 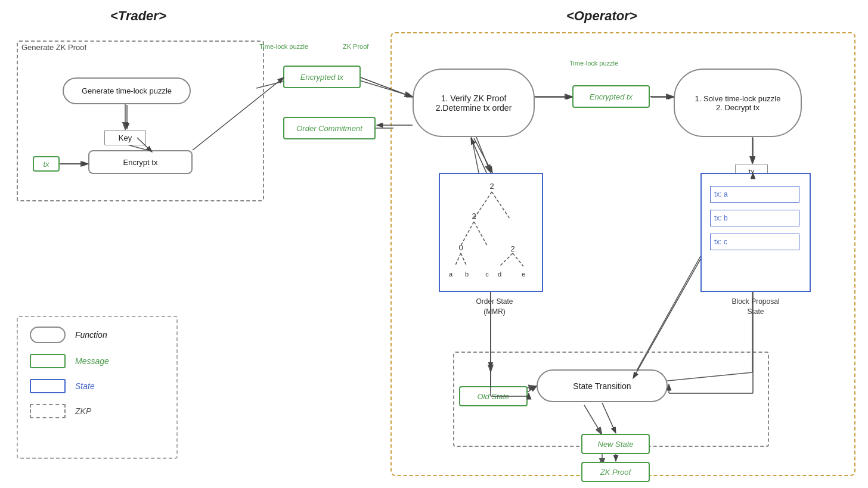 What do you see at coordinates (491, 232) in the screenshot?
I see `mmr-box: 2 2 2 0 a b c d e` at bounding box center [491, 232].